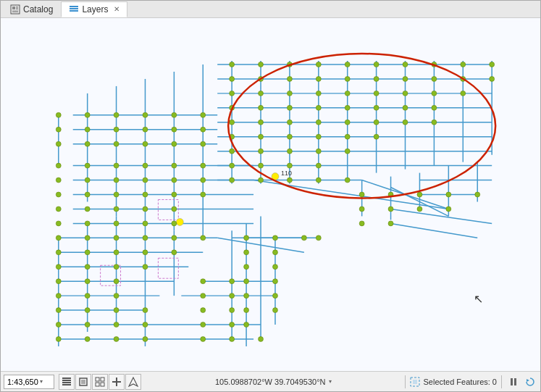 Image resolution: width=541 pixels, height=392 pixels. I want to click on scale-selector: 1:43,650 ▾, so click(29, 382).